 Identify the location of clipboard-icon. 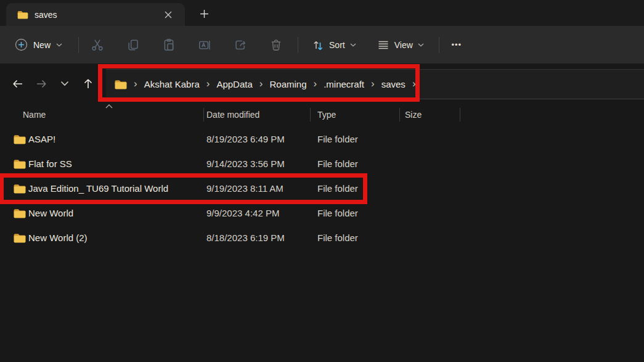
(169, 45).